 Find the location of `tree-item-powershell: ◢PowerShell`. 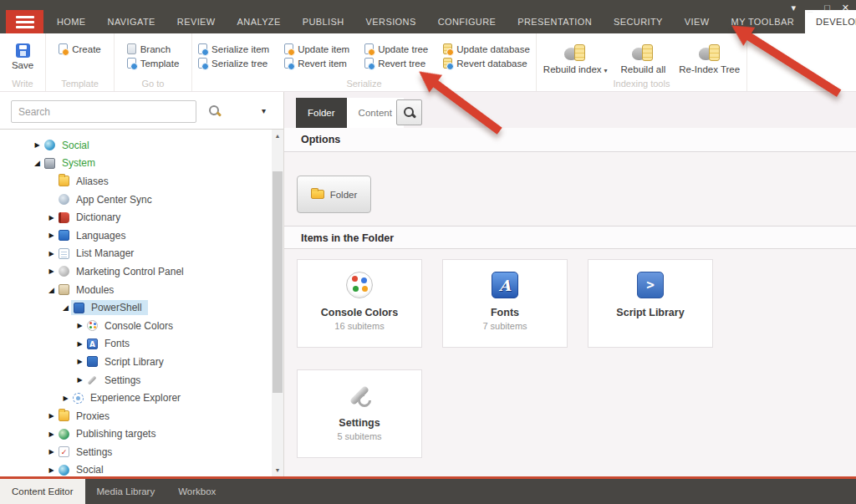

tree-item-powershell: ◢PowerShell is located at coordinates (135, 308).